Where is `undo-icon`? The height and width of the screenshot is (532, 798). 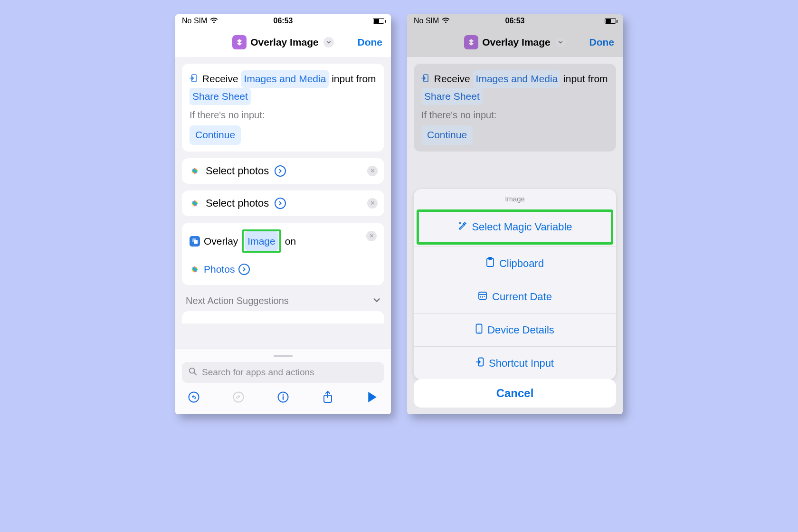 undo-icon is located at coordinates (194, 399).